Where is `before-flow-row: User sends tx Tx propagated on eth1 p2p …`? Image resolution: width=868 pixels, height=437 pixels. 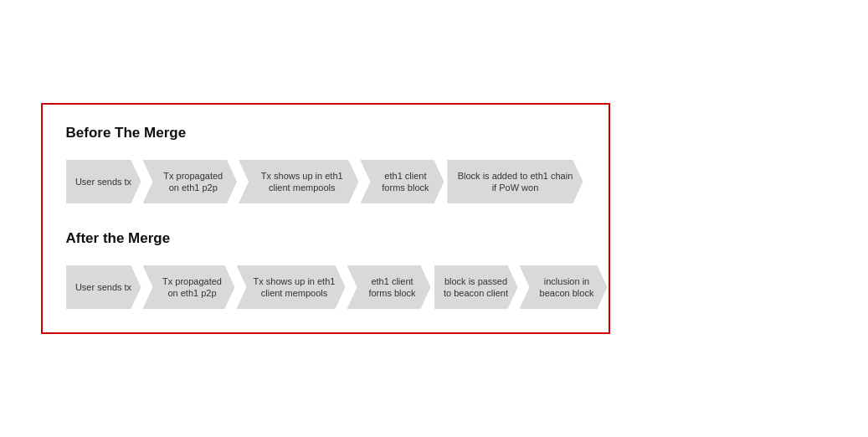
before-flow-row: User sends tx Tx propagated on eth1 p2p … is located at coordinates (256, 182).